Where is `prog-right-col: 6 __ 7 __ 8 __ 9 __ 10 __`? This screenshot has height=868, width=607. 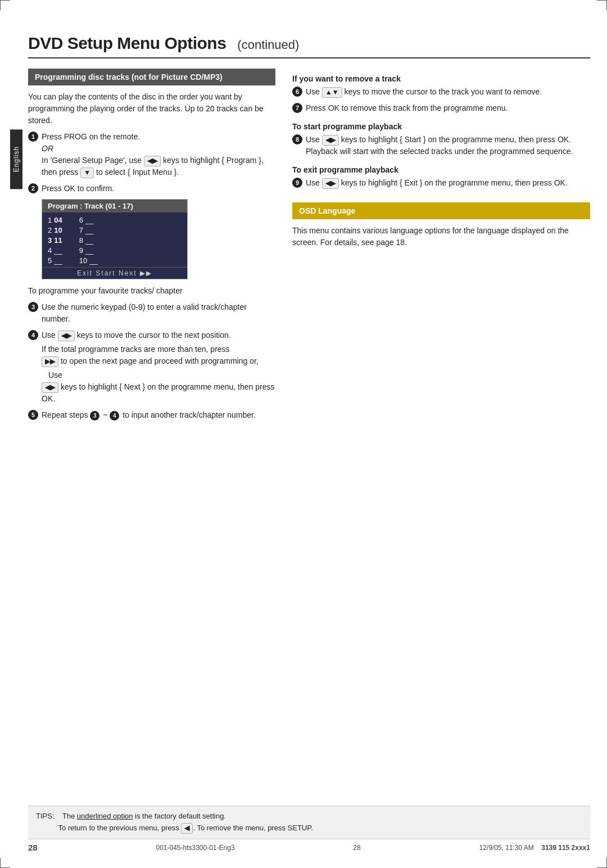 prog-right-col: 6 __ 7 __ 8 __ 9 __ 10 __ is located at coordinates (89, 241).